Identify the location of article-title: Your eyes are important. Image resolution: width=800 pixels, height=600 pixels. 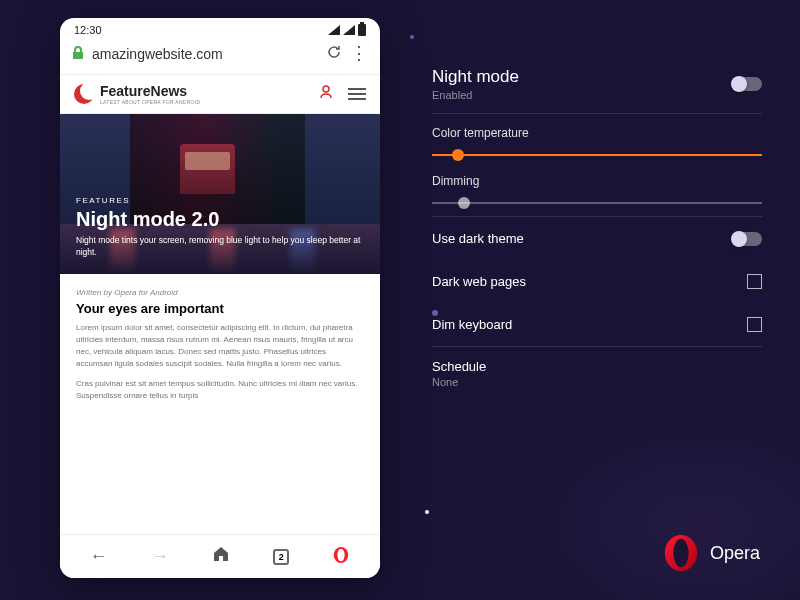
(220, 308).